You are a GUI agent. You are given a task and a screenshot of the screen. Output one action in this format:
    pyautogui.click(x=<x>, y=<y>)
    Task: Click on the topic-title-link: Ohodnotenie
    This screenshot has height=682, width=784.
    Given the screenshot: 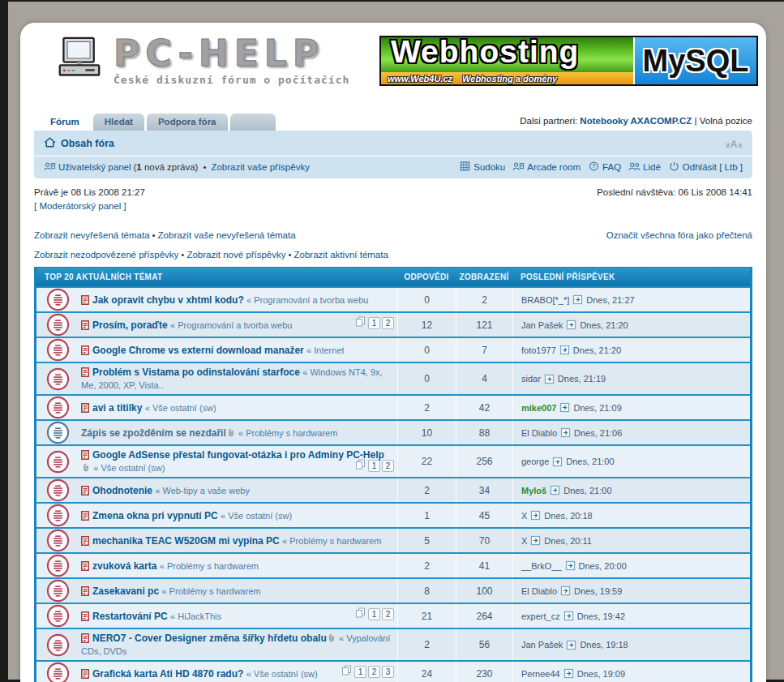 What is the action you would take?
    pyautogui.click(x=122, y=491)
    